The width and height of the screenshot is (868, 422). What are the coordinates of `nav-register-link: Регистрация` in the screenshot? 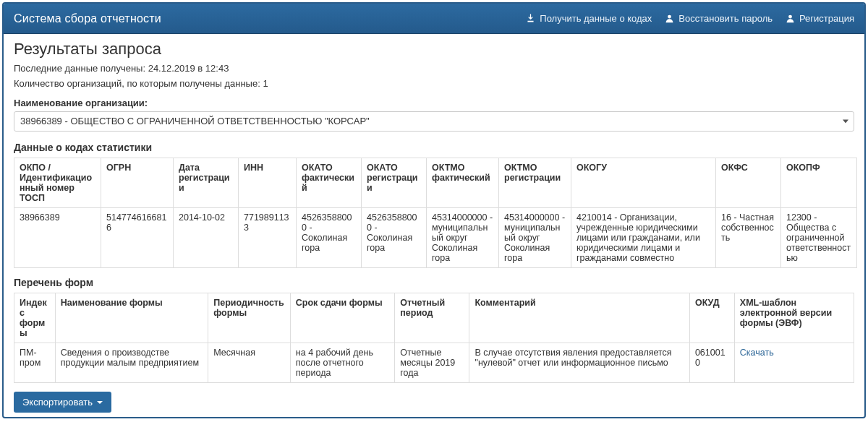 It's located at (820, 19).